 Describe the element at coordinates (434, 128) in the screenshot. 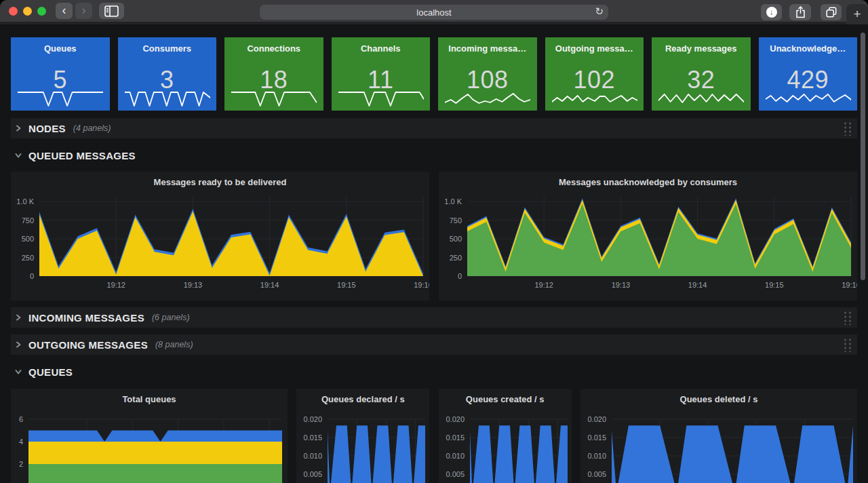

I see `row-header-nodes: NODES (4 panels)` at that location.